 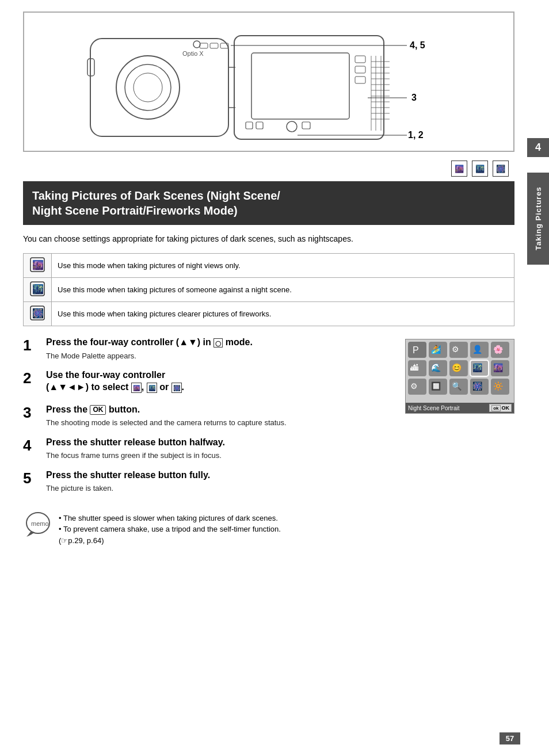 I want to click on mode-palette-box: P 🏄 ⚙ 👤 🌸 🏙 🌊, so click(x=460, y=376).